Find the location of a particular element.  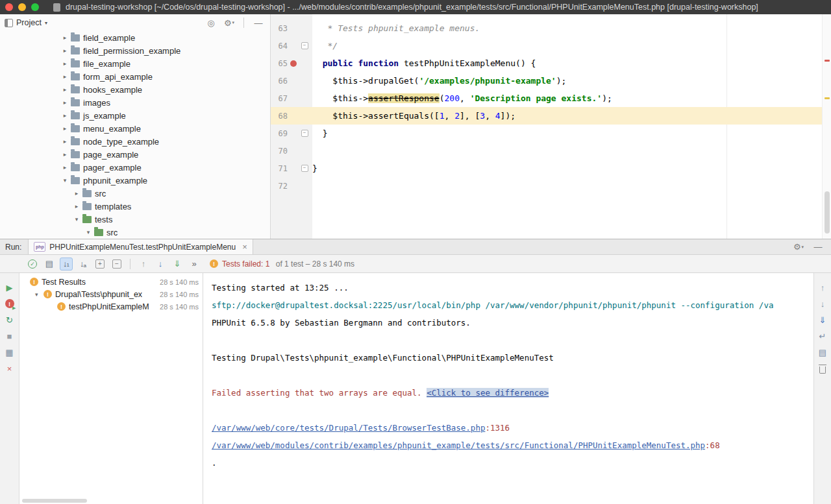

close-tab-icon: × is located at coordinates (245, 246).